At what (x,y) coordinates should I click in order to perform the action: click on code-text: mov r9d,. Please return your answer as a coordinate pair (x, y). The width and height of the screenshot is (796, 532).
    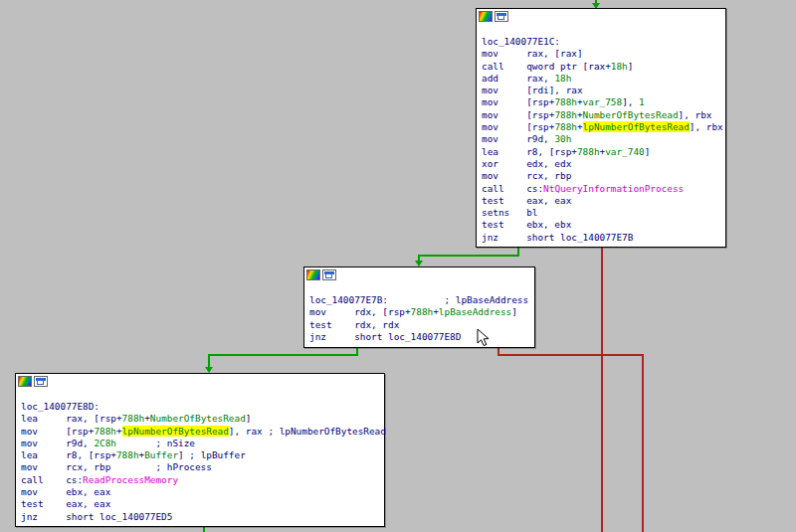
    Looking at the image, I should click on (517, 139).